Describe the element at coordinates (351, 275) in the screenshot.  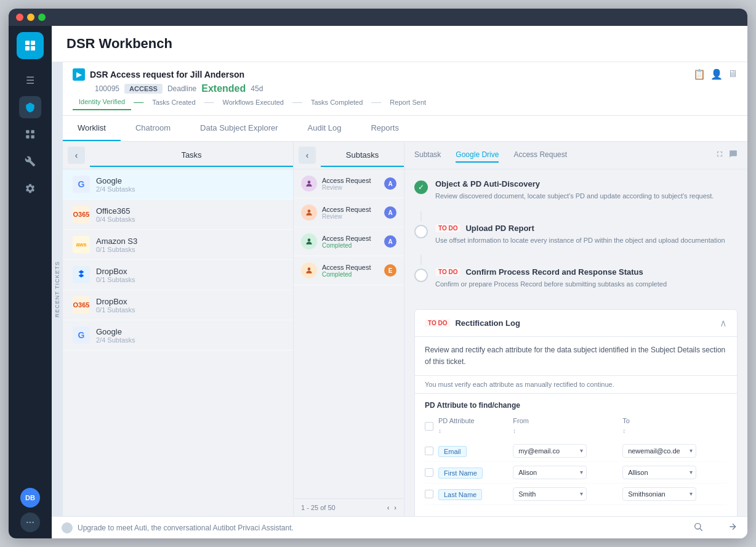
I see `subtask-status: Completed` at that location.